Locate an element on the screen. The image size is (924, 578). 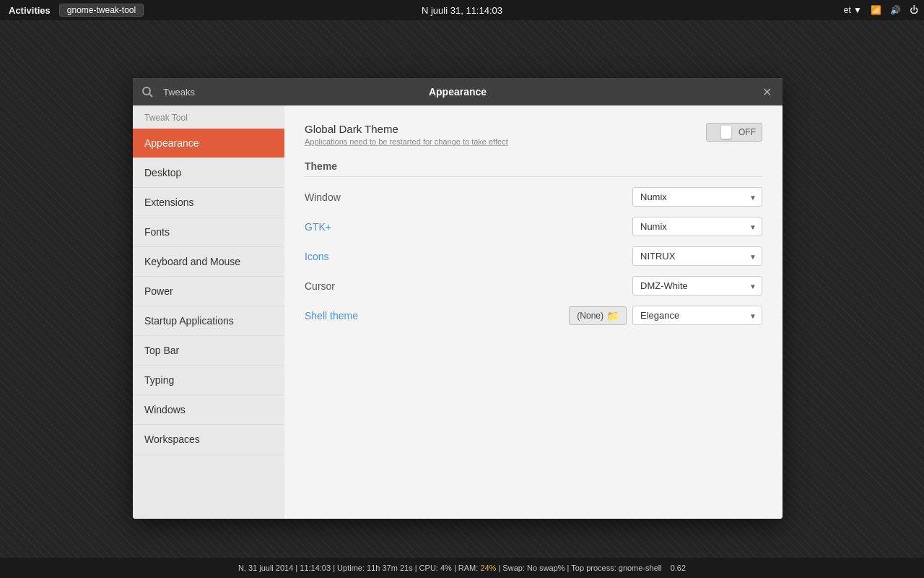
theme-heading: Theme is located at coordinates (533, 169).